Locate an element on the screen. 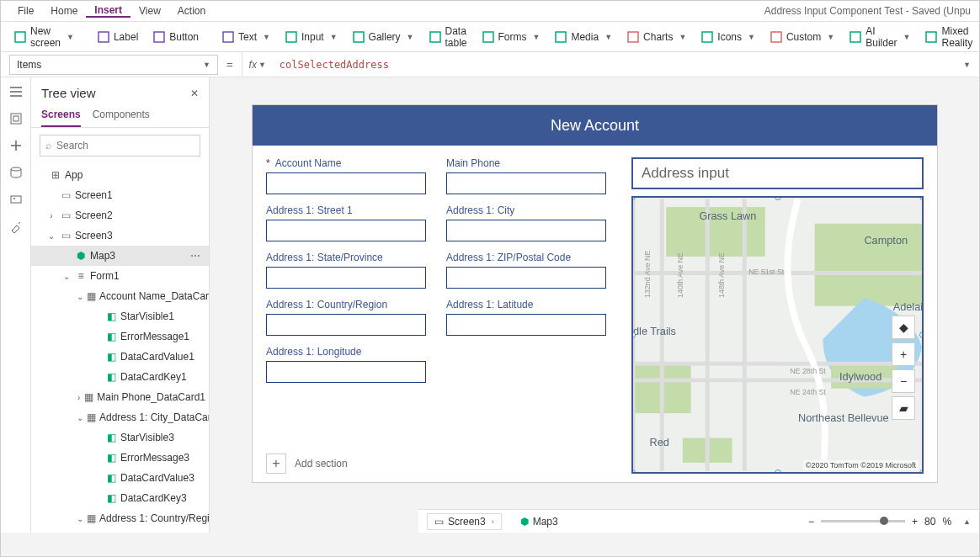  form-icon: ≡ is located at coordinates (81, 276).